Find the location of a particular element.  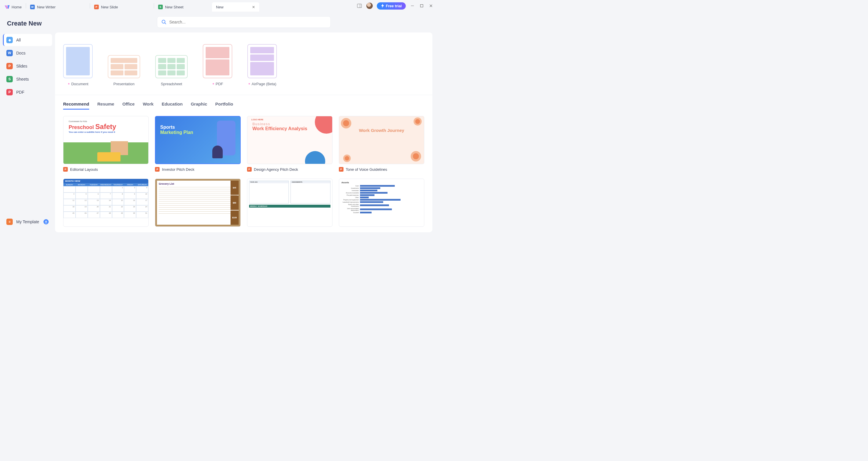

new-document-row: ✦Document Presentation Spreadsheet ✦PDF … is located at coordinates (244, 64).